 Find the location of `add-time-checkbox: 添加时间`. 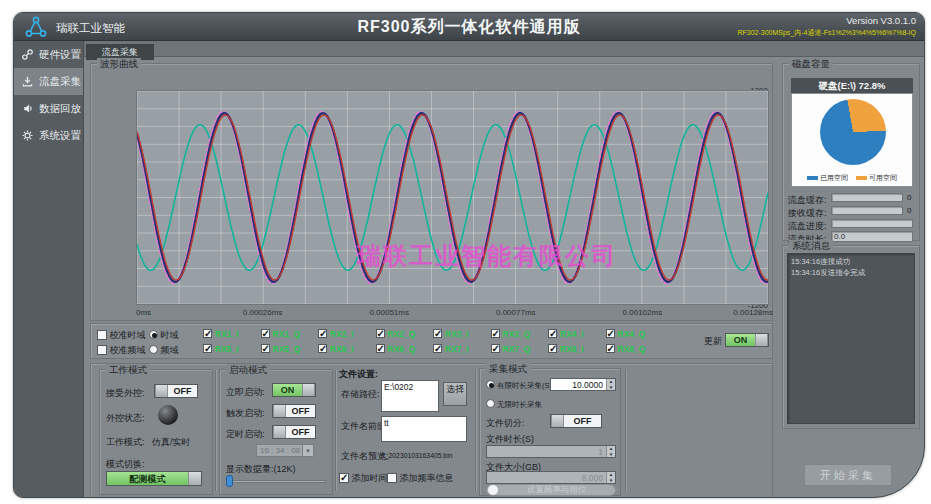

add-time-checkbox: 添加时间 is located at coordinates (364, 478).